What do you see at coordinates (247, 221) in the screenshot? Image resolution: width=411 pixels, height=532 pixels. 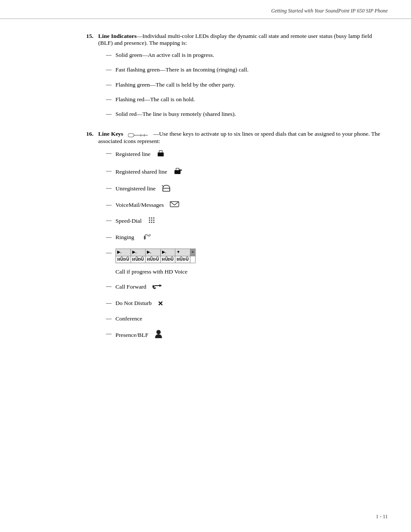 I see `bullet-speed-dial: — Speed-Dial` at bounding box center [247, 221].